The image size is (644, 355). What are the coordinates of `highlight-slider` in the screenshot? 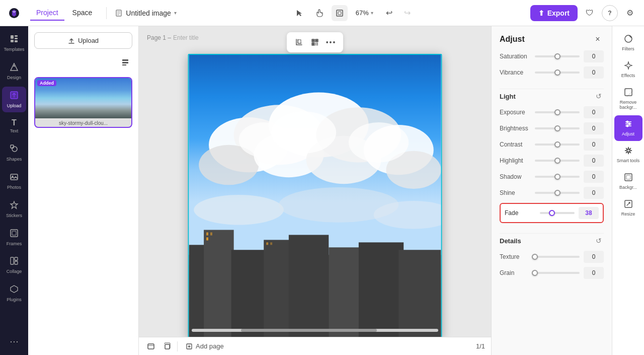 It's located at (557, 161).